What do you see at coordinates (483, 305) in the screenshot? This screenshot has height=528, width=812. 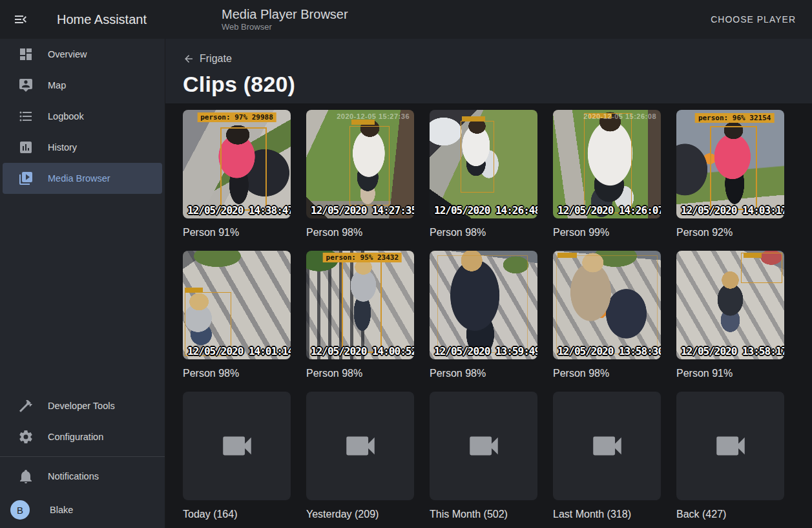 I see `clip-thumbnail: 12/05/2020 13:59:49` at bounding box center [483, 305].